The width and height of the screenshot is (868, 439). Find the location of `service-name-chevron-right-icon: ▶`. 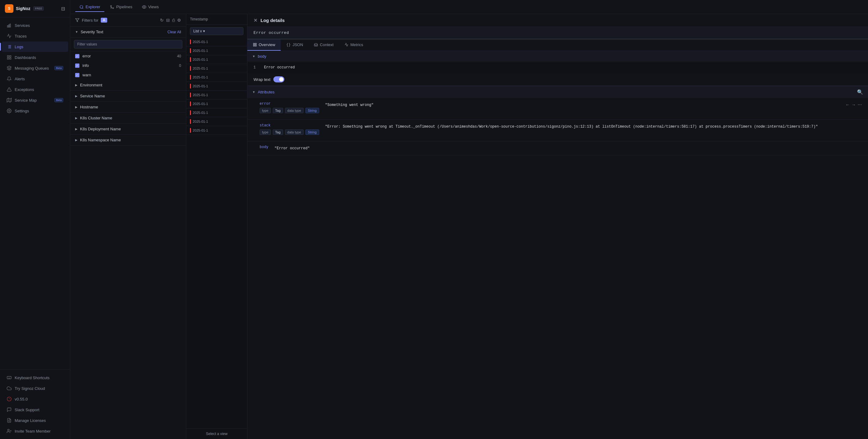

service-name-chevron-right-icon: ▶ is located at coordinates (76, 96).